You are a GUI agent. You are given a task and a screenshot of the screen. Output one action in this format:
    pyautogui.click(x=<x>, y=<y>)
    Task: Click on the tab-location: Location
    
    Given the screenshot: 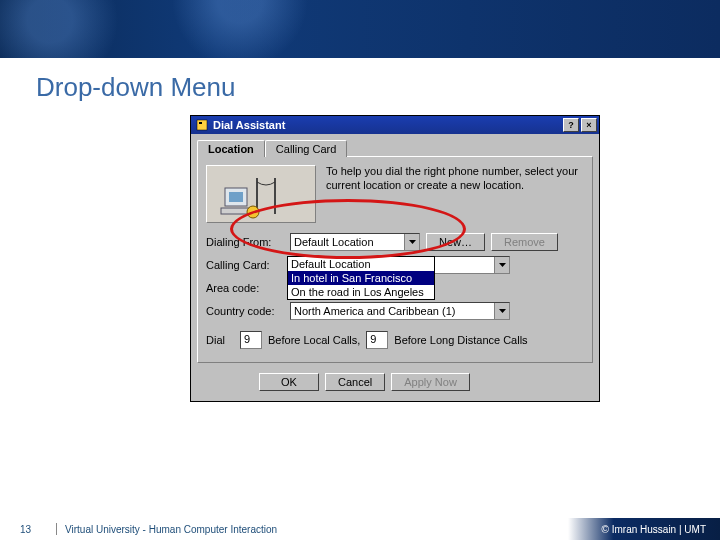 What is the action you would take?
    pyautogui.click(x=231, y=148)
    